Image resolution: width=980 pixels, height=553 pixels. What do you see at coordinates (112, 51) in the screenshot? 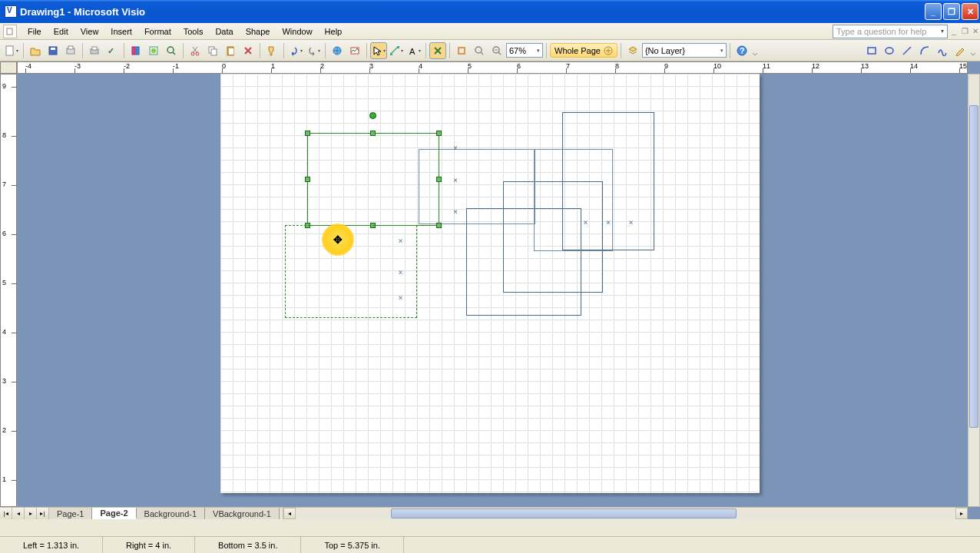
I see `spelling-button: ✓` at bounding box center [112, 51].